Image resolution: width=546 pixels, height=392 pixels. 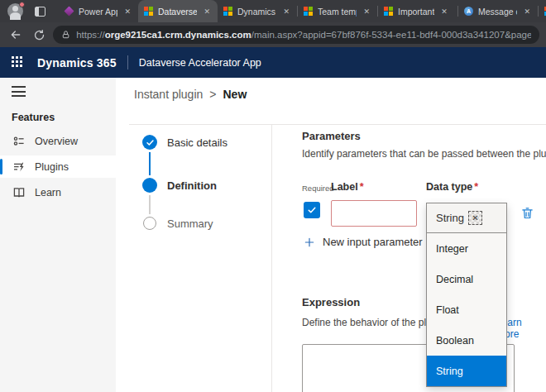 I want to click on tab-label: Important, so click(x=416, y=12).